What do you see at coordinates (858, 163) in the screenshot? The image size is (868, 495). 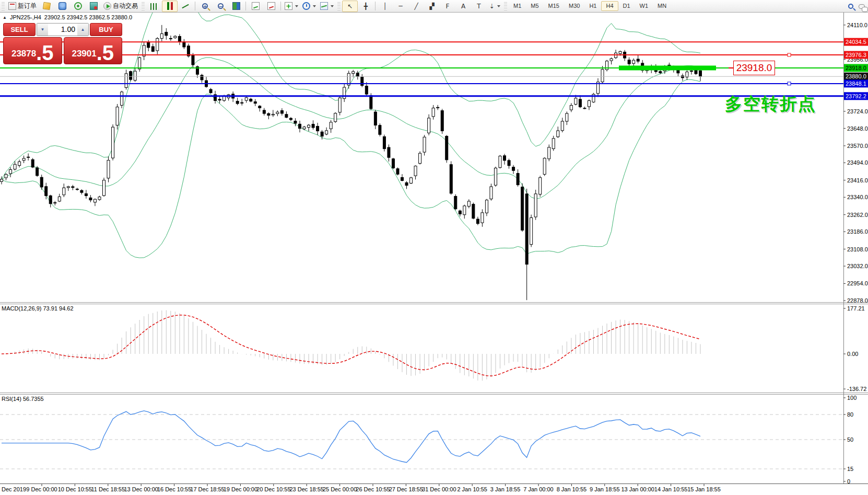 I see `svg-text: 23494.0` at bounding box center [858, 163].